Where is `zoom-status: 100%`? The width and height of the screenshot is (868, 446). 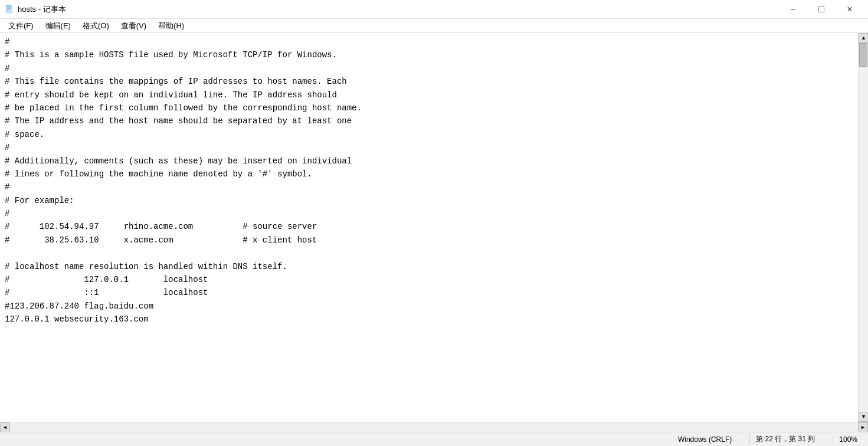
zoom-status: 100% is located at coordinates (848, 440).